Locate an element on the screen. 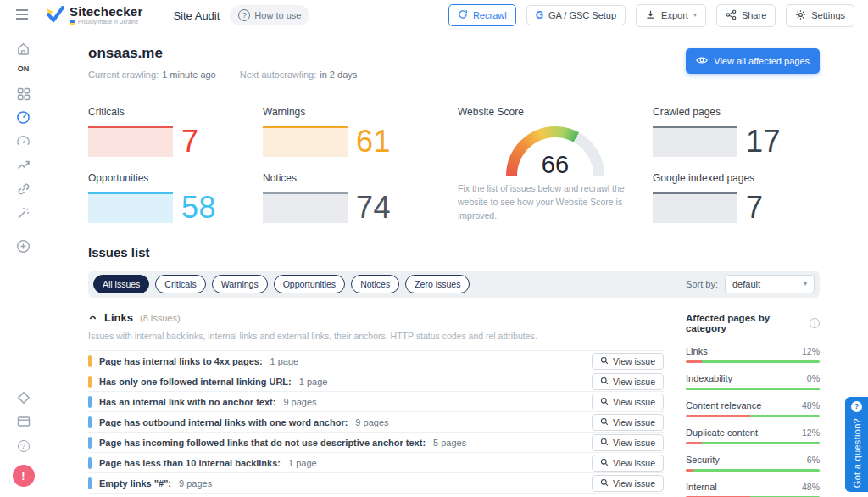  monitoring-on-label: ON is located at coordinates (24, 69).